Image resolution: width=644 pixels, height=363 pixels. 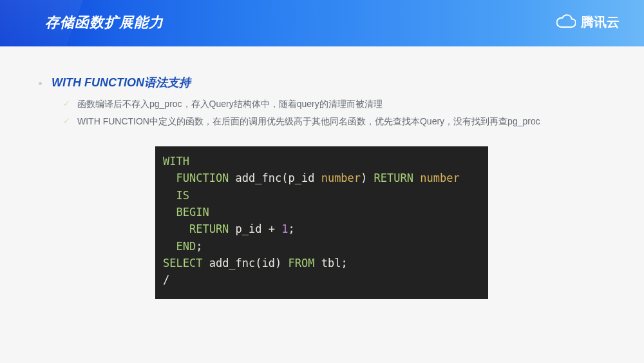 What do you see at coordinates (588, 22) in the screenshot?
I see `brand: 腾讯云` at bounding box center [588, 22].